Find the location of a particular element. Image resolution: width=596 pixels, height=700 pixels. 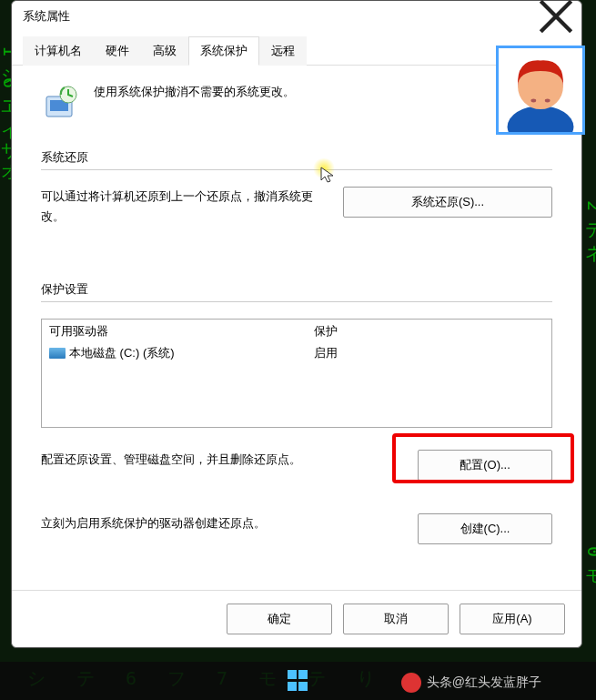

drive-list: 可用驱动器 保护 本地磁盘 (C:) (系统) 启用 is located at coordinates (297, 373).